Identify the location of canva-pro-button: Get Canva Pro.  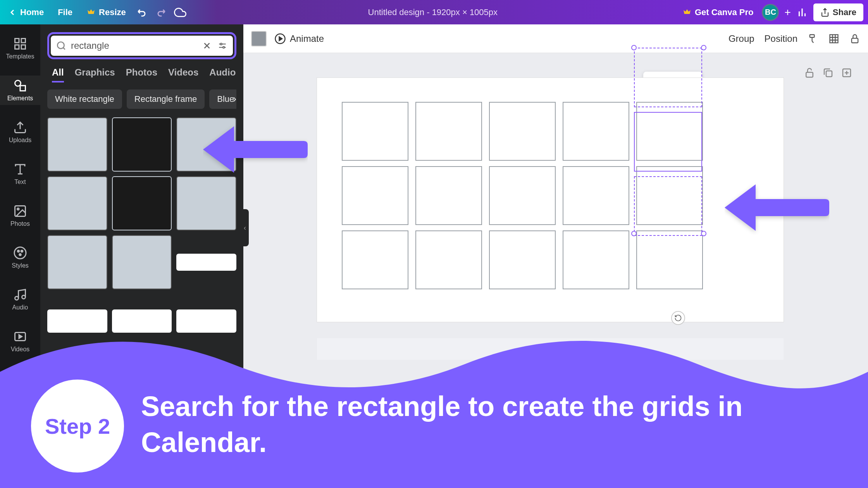
(718, 12).